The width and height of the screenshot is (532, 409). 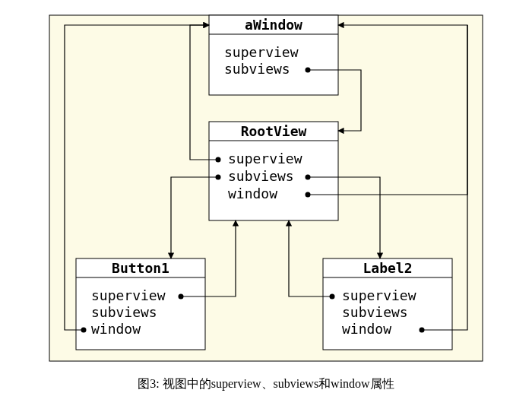 I want to click on button1-title: Button1, so click(x=141, y=268).